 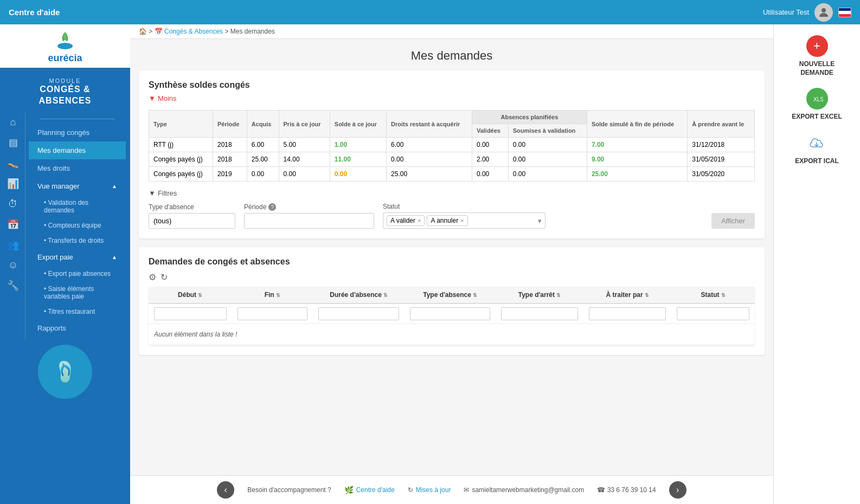 I want to click on footer-mises-a-jour: ↻ Mises à jour, so click(x=429, y=490).